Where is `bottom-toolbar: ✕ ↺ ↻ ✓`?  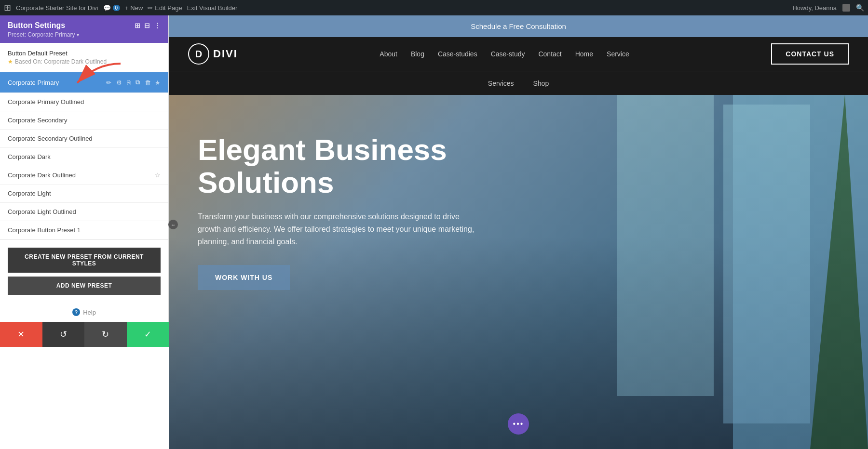 bottom-toolbar: ✕ ↺ ↻ ✓ is located at coordinates (84, 334).